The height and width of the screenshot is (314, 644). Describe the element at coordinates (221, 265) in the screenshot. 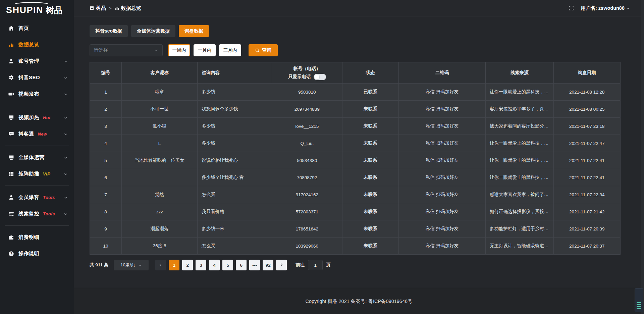

I see `pager-nav: 123456•••92` at that location.